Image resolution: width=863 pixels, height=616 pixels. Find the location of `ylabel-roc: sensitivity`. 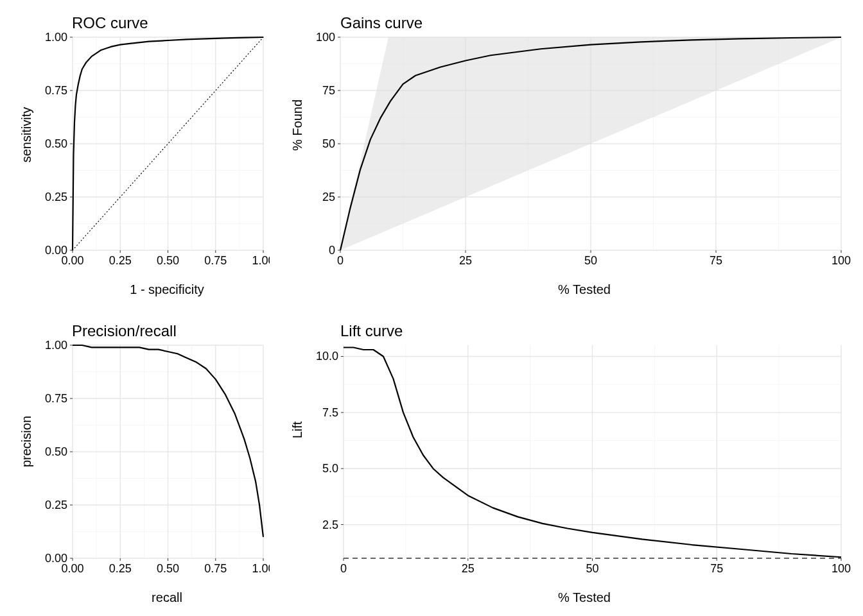

ylabel-roc: sensitivity is located at coordinates (27, 135).